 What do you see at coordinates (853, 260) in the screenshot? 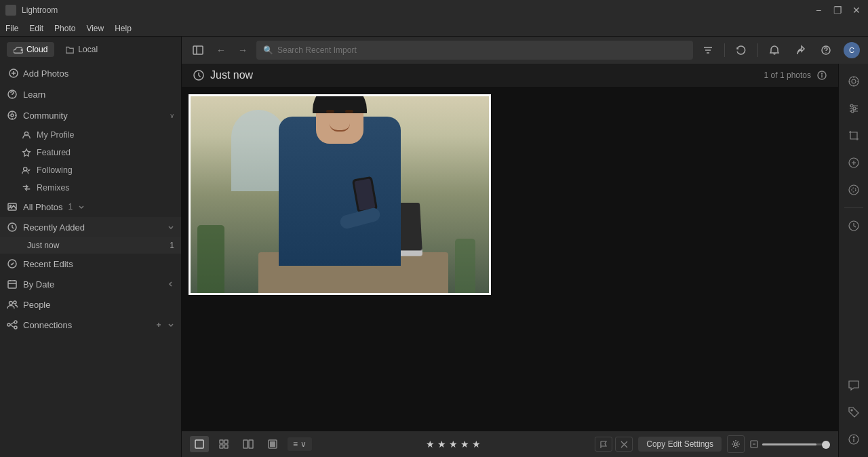
I see `right-panel` at bounding box center [853, 260].